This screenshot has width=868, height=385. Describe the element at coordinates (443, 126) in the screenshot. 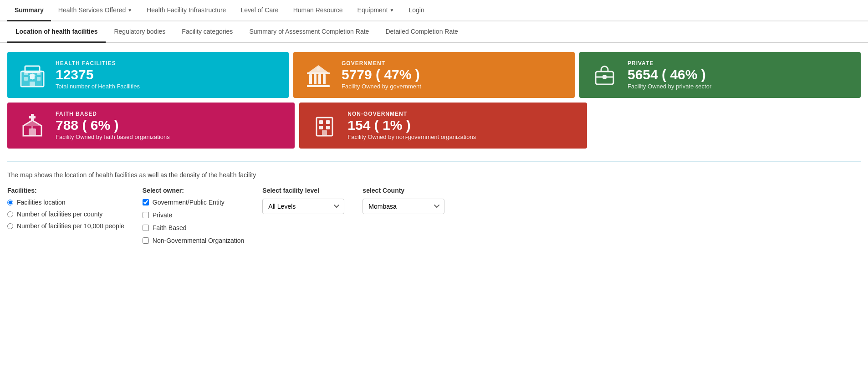

I see `card-non-government: NON-GOVERNMENT 154 ( 1% ) Facility Owned…` at that location.